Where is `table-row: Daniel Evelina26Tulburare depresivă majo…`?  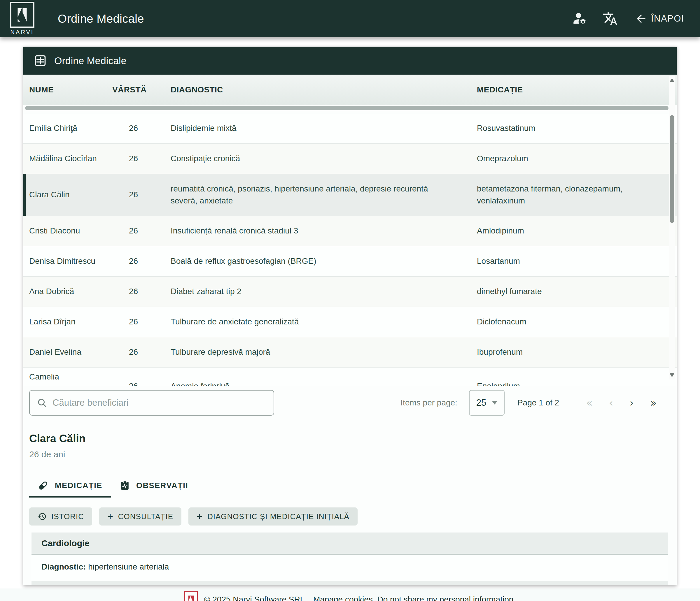 table-row: Daniel Evelina26Tulburare depresivă majo… is located at coordinates (350, 352).